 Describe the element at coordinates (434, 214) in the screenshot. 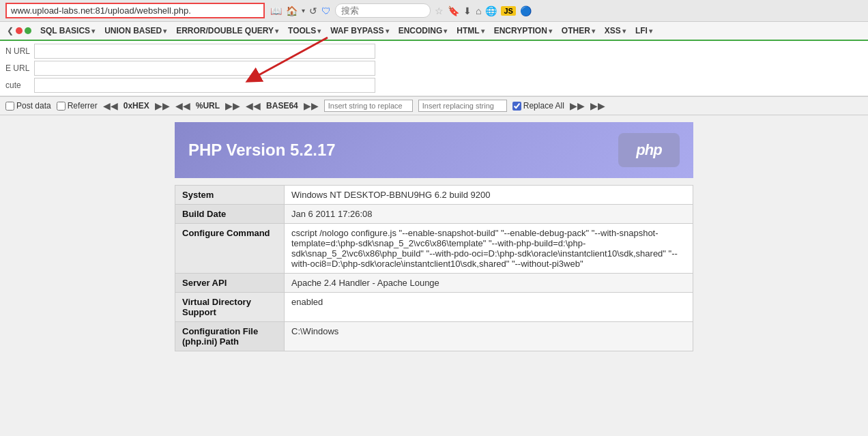

I see `table-row: Build DateJan 6 2011 17:26:08` at that location.